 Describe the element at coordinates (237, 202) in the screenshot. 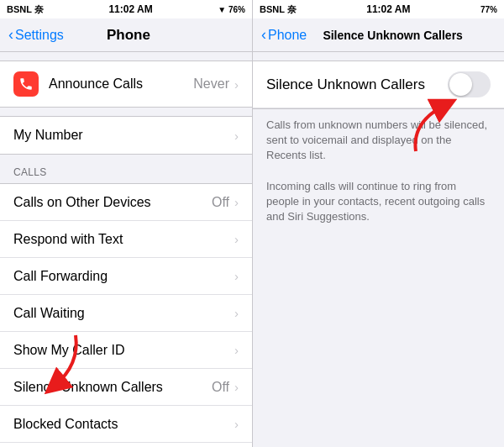

I see `calls-other-devices-chevron-icon: ›` at that location.